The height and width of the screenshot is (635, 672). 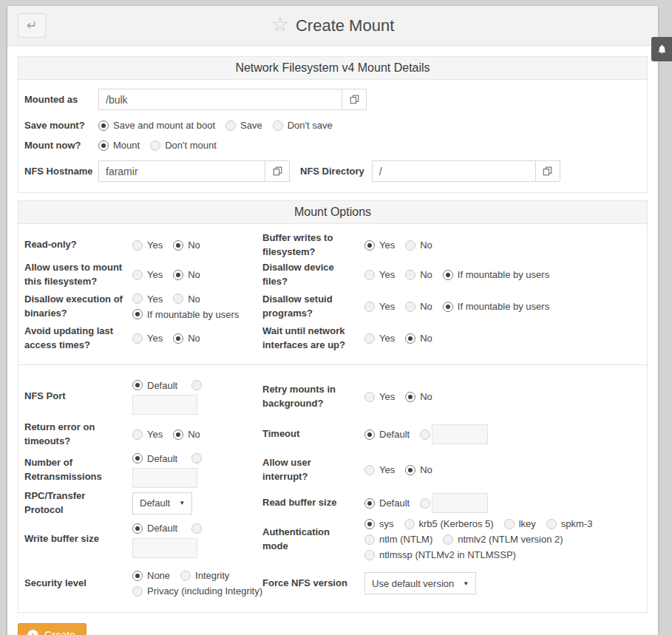 I want to click on field-row-save-mount: Save mount? Save and mount at boot Save …, so click(x=333, y=124).